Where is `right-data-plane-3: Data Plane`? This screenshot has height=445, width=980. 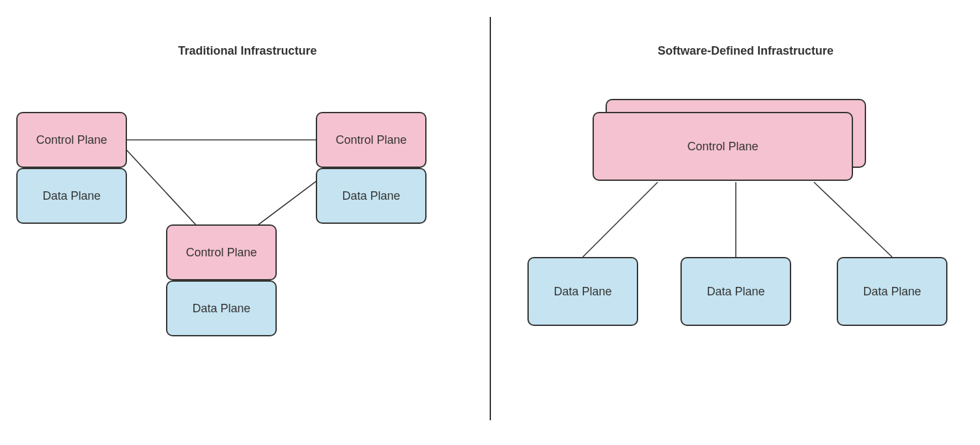
right-data-plane-3: Data Plane is located at coordinates (892, 291).